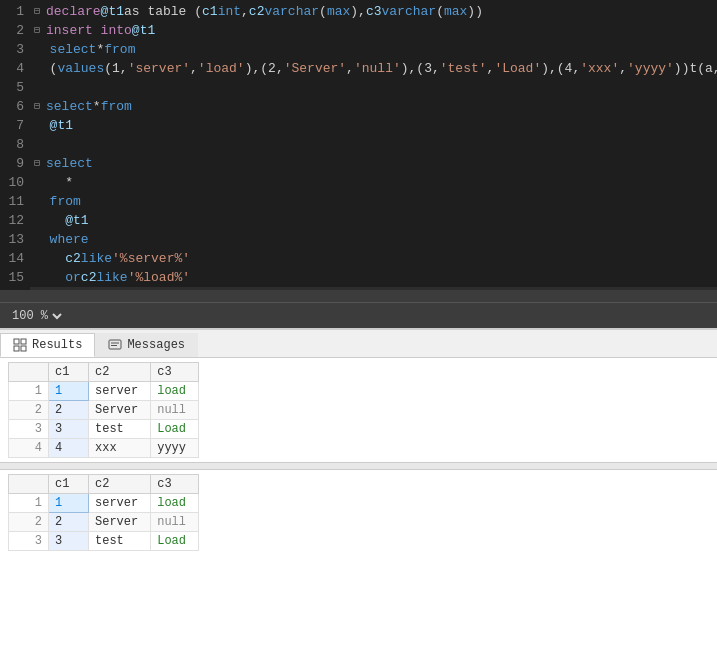 This screenshot has height=654, width=717. What do you see at coordinates (374, 12) in the screenshot?
I see `code-line-1: ⊟declare @t1 as table (c1 int, c2 varcha…` at bounding box center [374, 12].